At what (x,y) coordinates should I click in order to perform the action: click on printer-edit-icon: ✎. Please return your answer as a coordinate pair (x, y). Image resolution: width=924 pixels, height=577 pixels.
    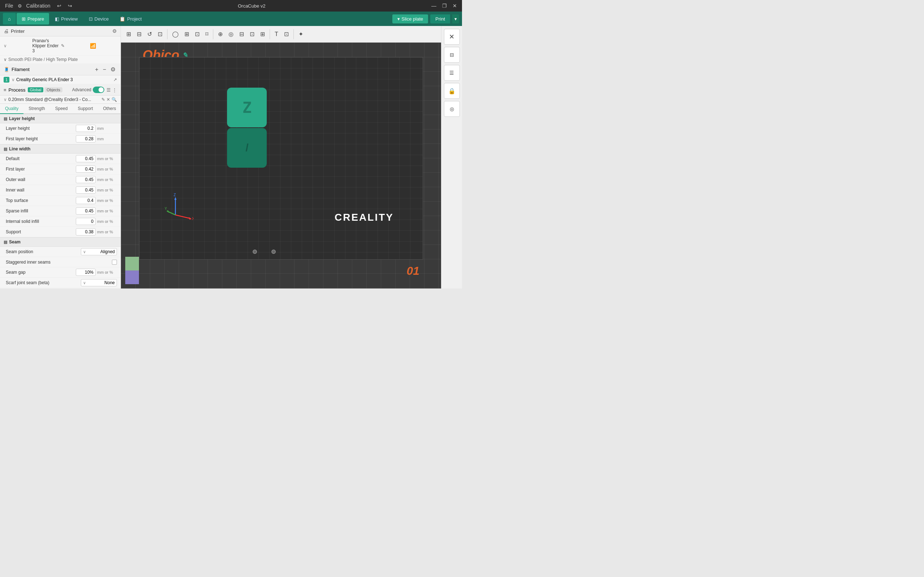
    Looking at the image, I should click on (75, 46).